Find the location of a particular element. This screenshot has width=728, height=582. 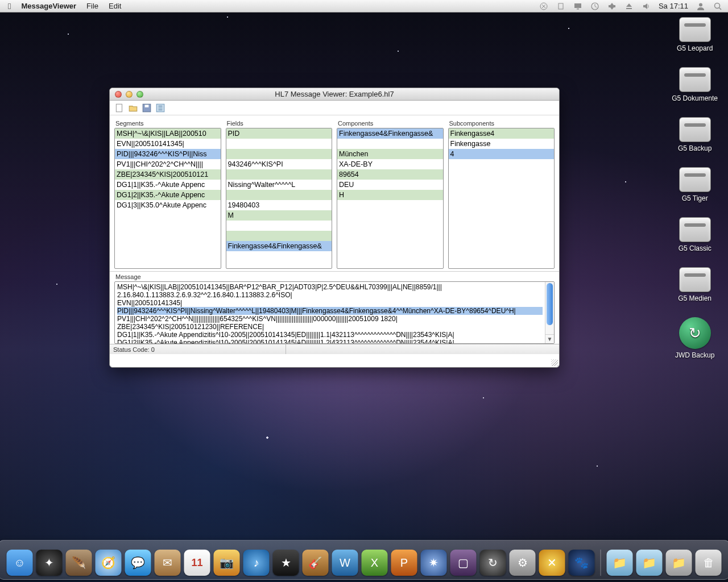

list-row: DG1|3||K35.0^Akute Appenc is located at coordinates (168, 205).